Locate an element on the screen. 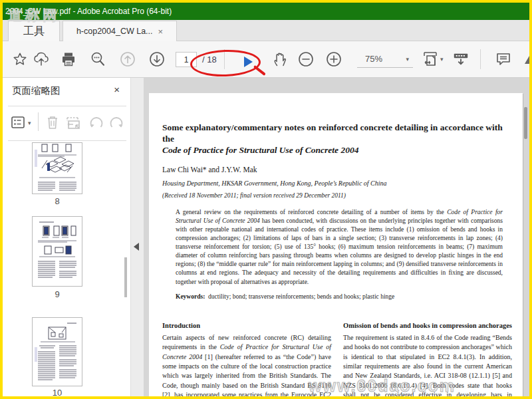  window-title: 2004_CW Law.pdf - Adobe Acrobat Pro (64-… is located at coordinates (88, 11).